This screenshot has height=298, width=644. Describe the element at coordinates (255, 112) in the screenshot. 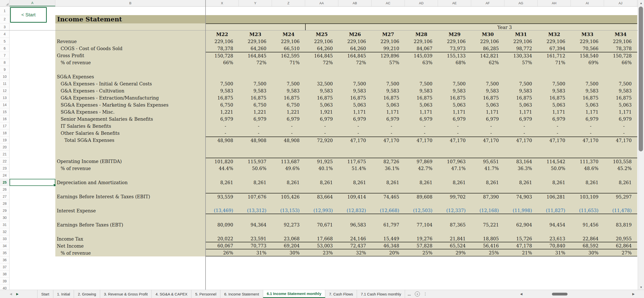

I see `value-cell: 1,221` at that location.